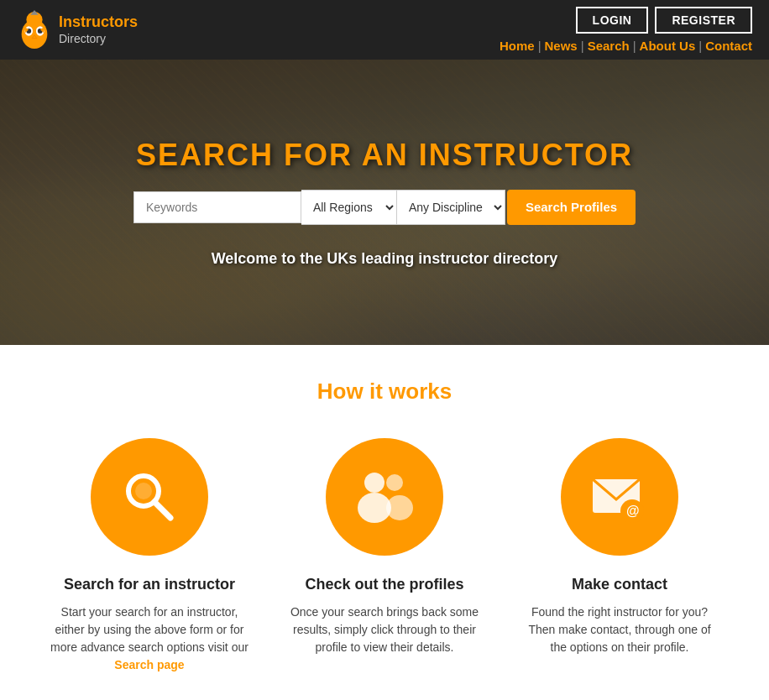  What do you see at coordinates (452, 207) in the screenshot?
I see `discipline-select: Any Discipline Fitness Yoga Pilates Mart…` at bounding box center [452, 207].